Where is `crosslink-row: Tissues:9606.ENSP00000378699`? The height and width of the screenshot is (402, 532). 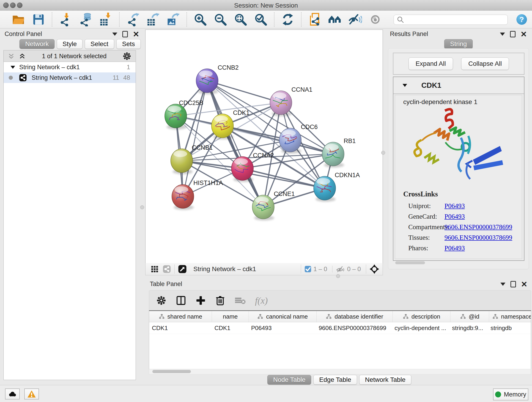
crosslink-row: Tissues:9606.ENSP00000378699 is located at coordinates (463, 237).